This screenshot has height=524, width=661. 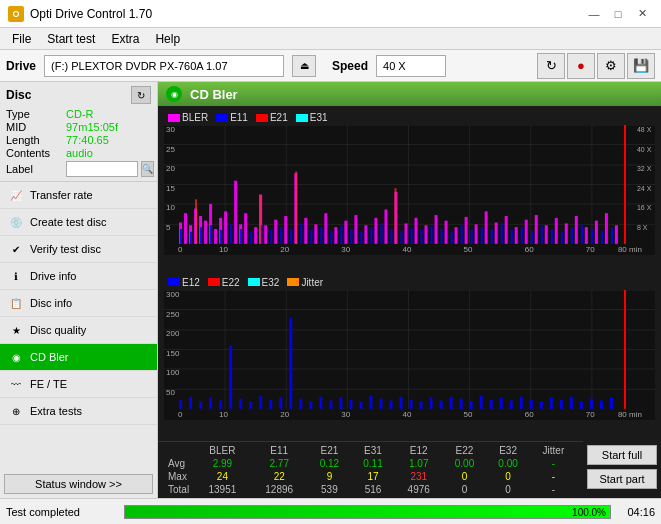 What do you see at coordinates (370, 470) in the screenshot?
I see `stats-area: BLER E11 E21 E31 E12 E22 E32 Jitter Avg` at bounding box center [370, 470].